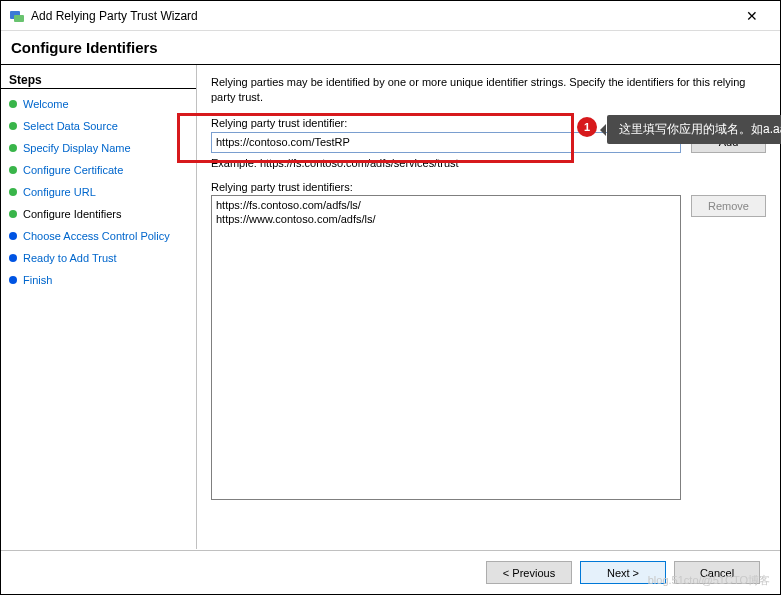 Image resolution: width=781 pixels, height=595 pixels. Describe the element at coordinates (98, 126) in the screenshot. I see `step-select-data-source: Select Data Source` at that location.